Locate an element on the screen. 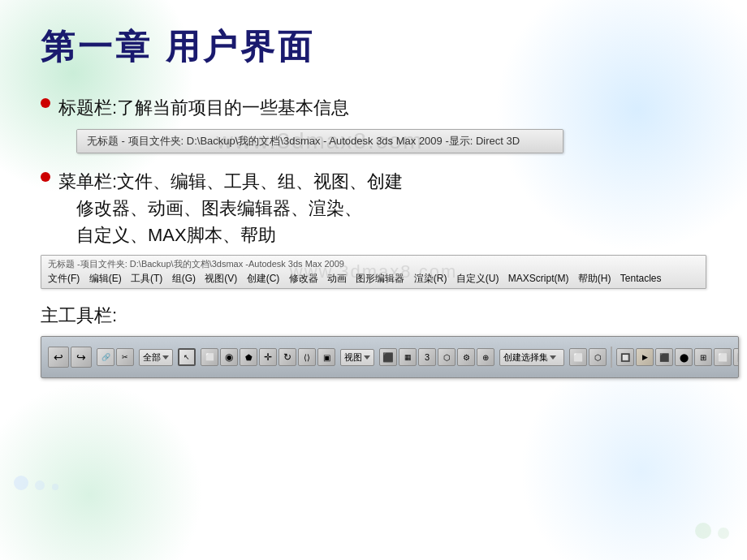 The width and height of the screenshot is (747, 560). menu-modifier: 修改器 is located at coordinates (304, 279).